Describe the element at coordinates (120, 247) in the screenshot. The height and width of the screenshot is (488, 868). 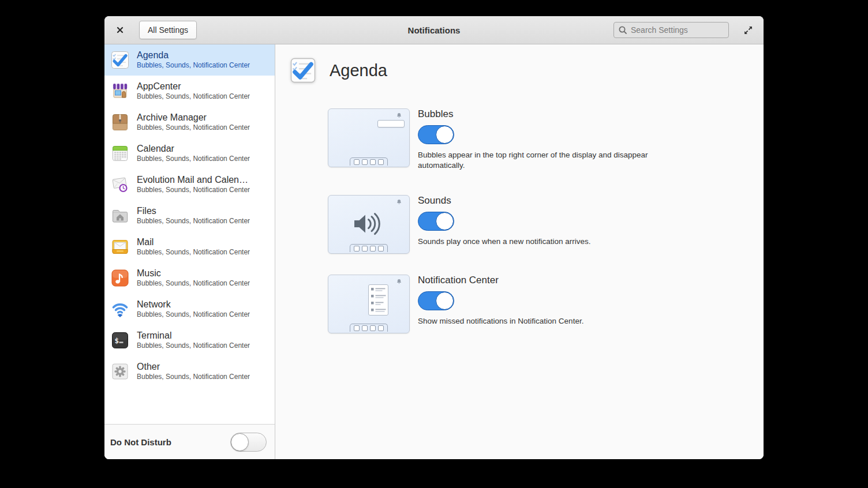
I see `mail-icon` at that location.